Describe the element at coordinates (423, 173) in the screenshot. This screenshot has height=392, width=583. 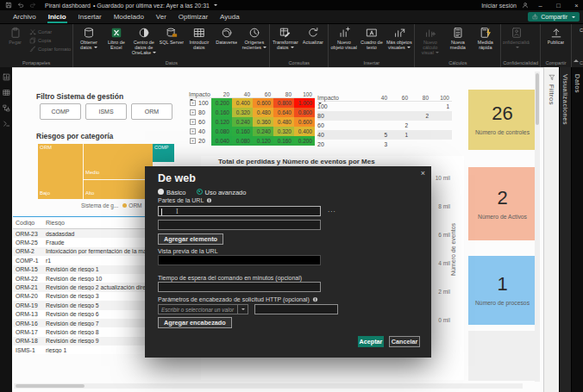
I see `dialog-close-icon: ×` at that location.